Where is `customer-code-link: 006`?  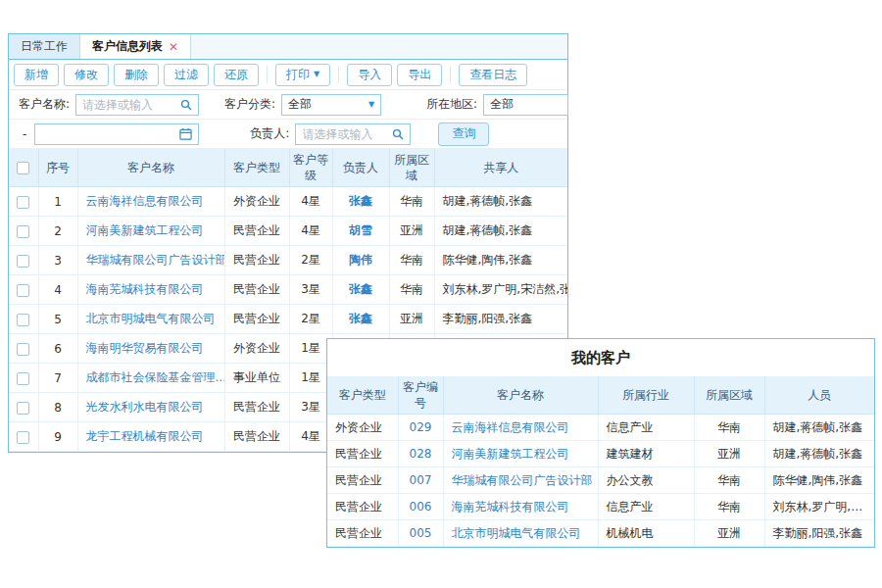 customer-code-link: 006 is located at coordinates (420, 508).